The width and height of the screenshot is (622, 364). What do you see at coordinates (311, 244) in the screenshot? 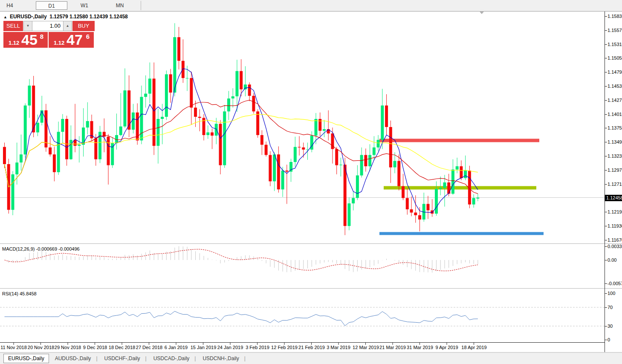
I see `macd-pane-divider` at bounding box center [311, 244].